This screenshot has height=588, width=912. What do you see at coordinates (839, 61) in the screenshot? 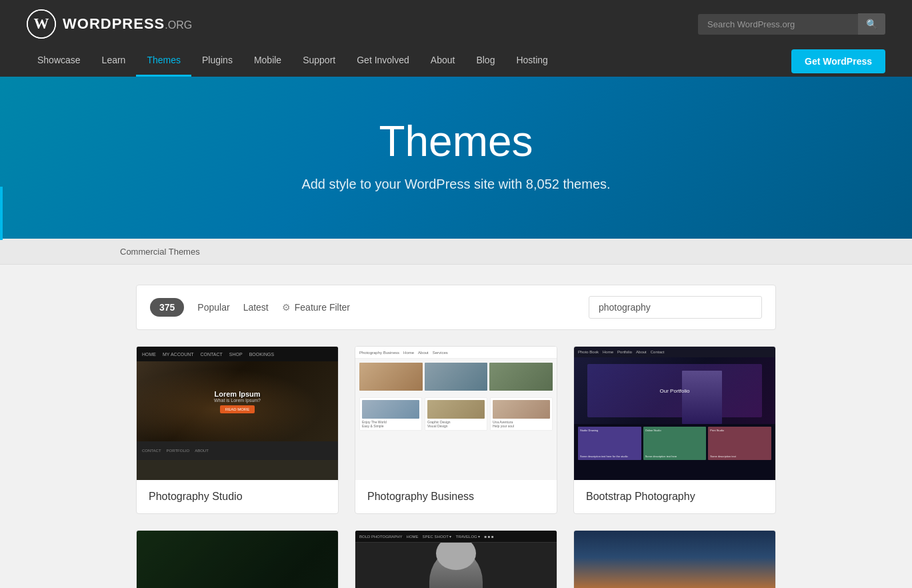
I see `get-wordpress-button: Get WordPress` at bounding box center [839, 61].